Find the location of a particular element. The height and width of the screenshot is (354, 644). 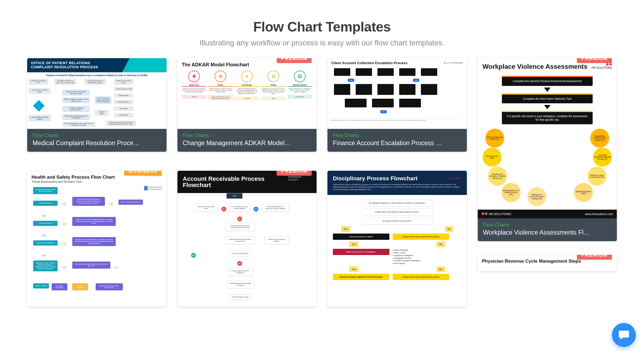

thumb-body: Client Is the client Government sector N… is located at coordinates (247, 249).